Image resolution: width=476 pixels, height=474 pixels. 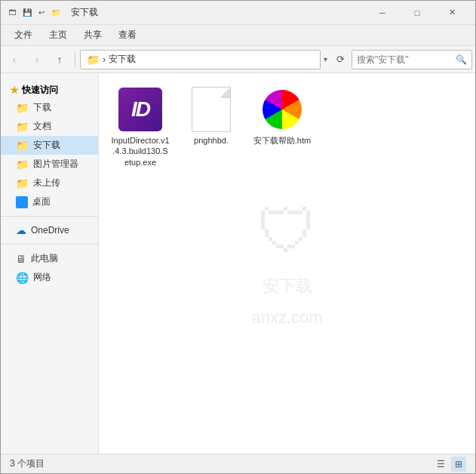 What do you see at coordinates (225, 93) in the screenshot?
I see `dog-ear` at bounding box center [225, 93].